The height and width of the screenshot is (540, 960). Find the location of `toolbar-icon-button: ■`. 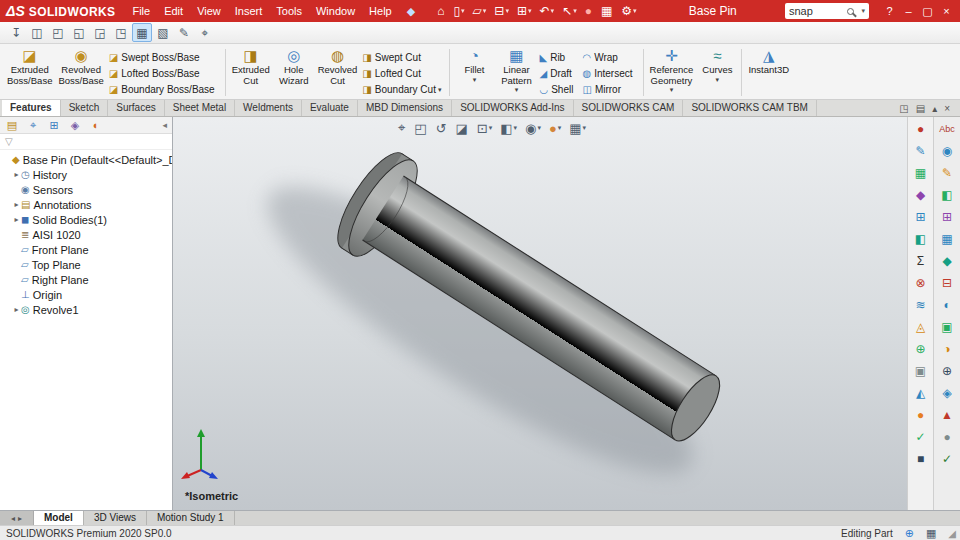

toolbar-icon-button: ■ is located at coordinates (921, 459).